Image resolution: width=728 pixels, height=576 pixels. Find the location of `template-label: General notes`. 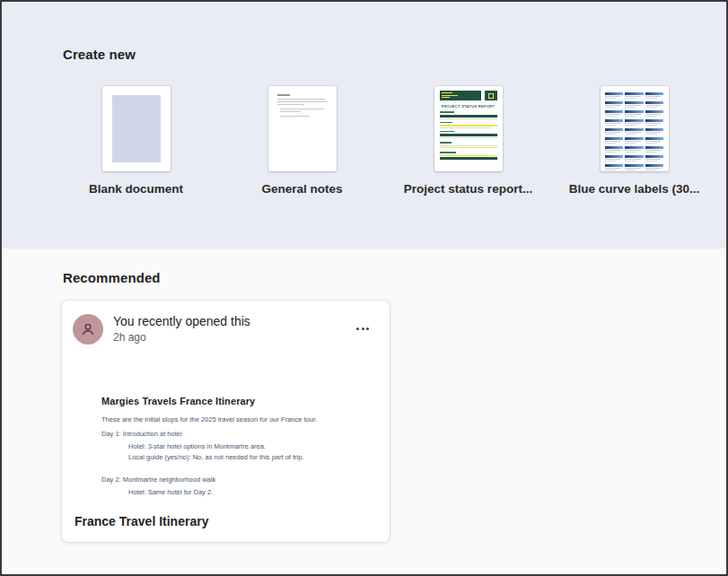

template-label: General notes is located at coordinates (302, 188).